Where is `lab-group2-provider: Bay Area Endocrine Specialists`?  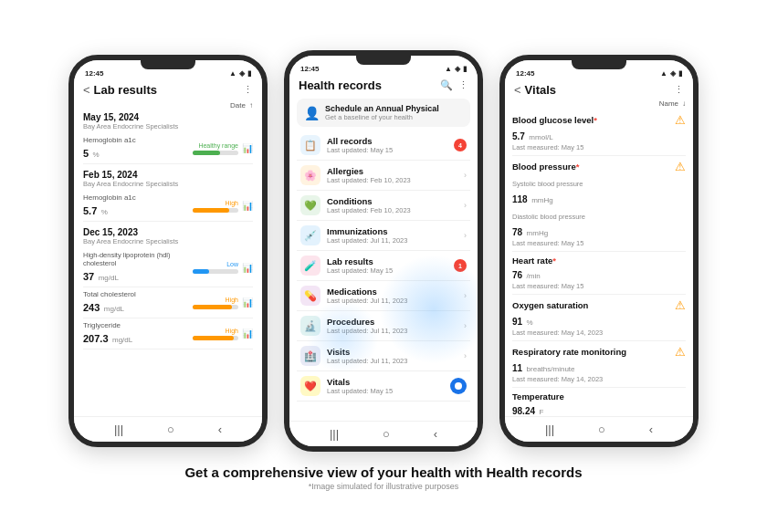
lab-group2-provider: Bay Area Endocrine Specialists is located at coordinates (168, 184).